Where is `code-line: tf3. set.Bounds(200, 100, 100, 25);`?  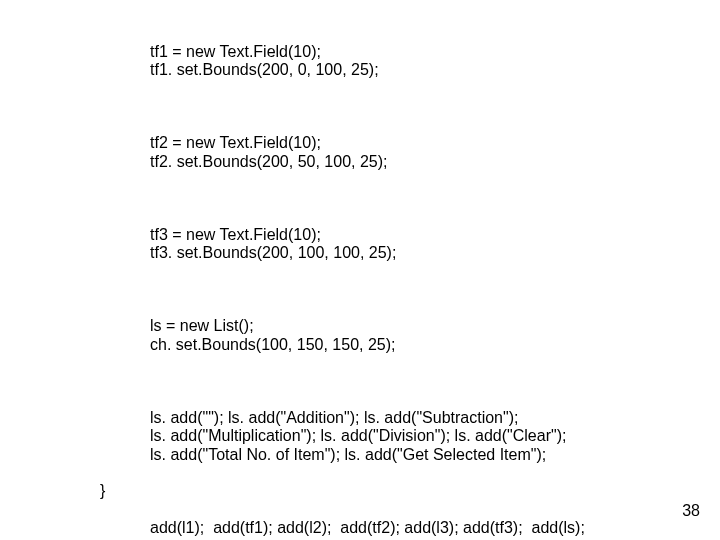 code-line: tf3. set.Bounds(200, 100, 100, 25); is located at coordinates (273, 252).